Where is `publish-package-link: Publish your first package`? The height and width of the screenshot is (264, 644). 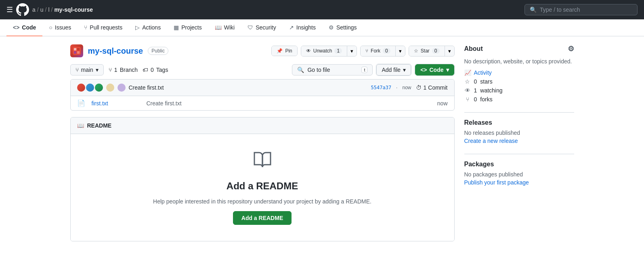
publish-package-link: Publish your first package is located at coordinates (497, 182).